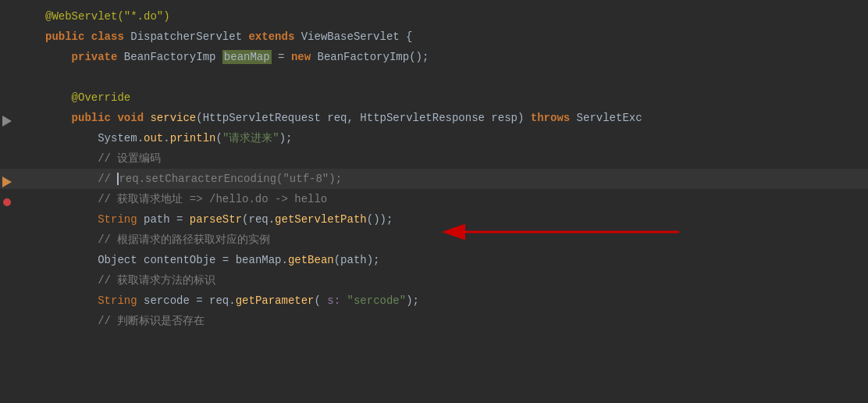  What do you see at coordinates (554, 118) in the screenshot?
I see `kw-throws: throws` at bounding box center [554, 118].